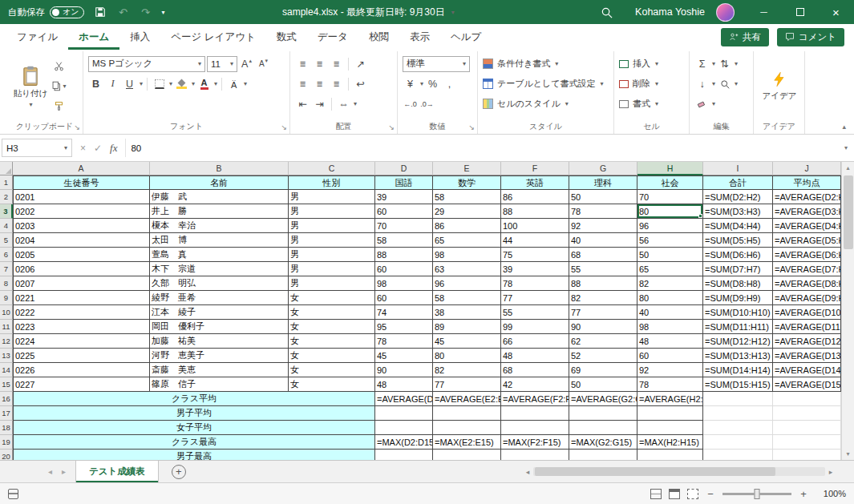 The width and height of the screenshot is (854, 504). What do you see at coordinates (467, 413) in the screenshot?
I see `cell-E17` at bounding box center [467, 413].